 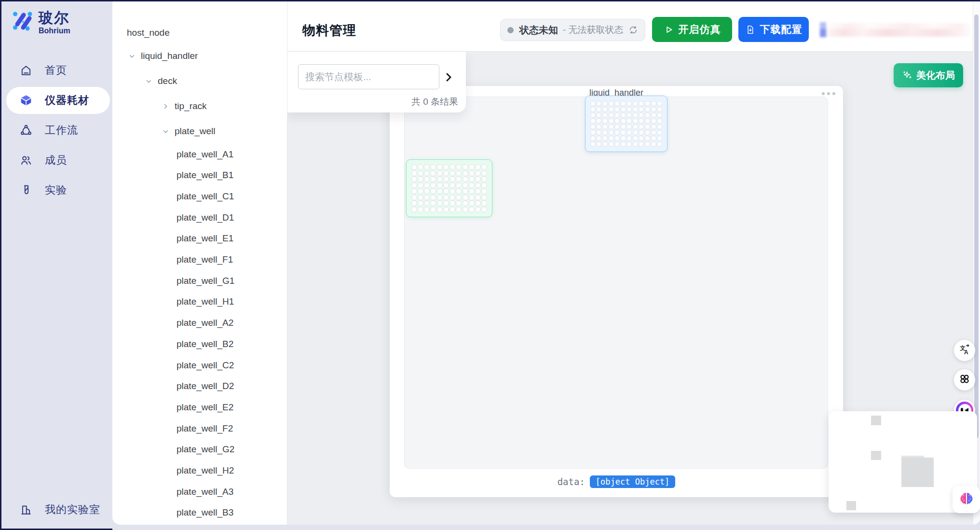 I want to click on tree-node-plate_well_C2: plate_well_C2, so click(x=200, y=366).